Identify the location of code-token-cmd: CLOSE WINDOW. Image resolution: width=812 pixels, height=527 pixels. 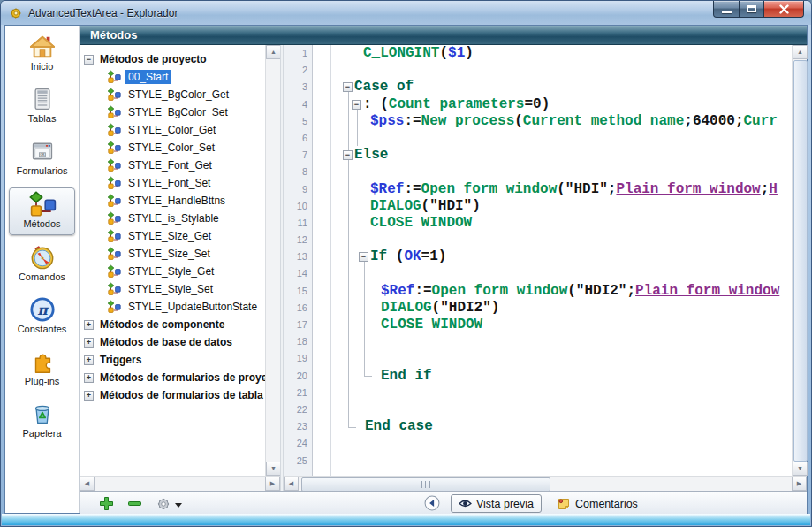
(421, 223).